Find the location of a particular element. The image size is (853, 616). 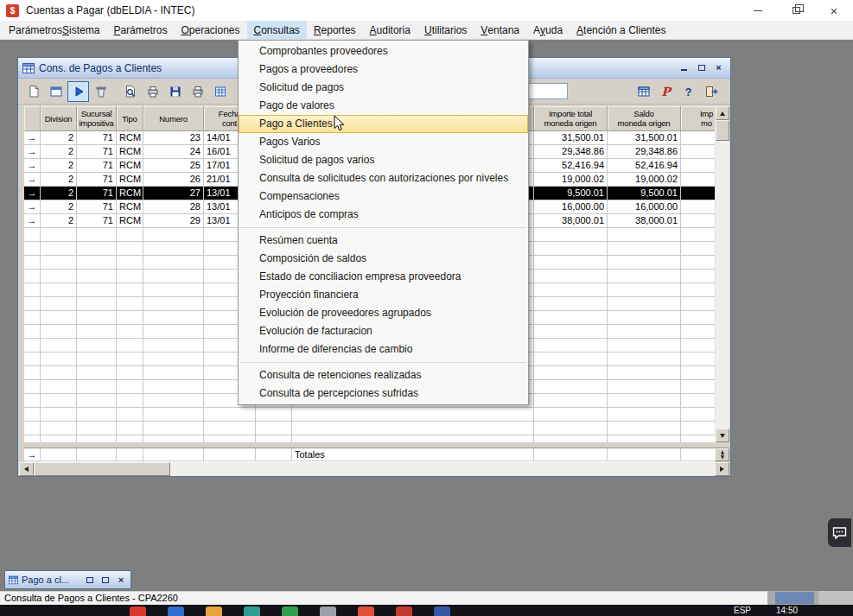

menubar-item-operaciones: Operaciones is located at coordinates (210, 29).